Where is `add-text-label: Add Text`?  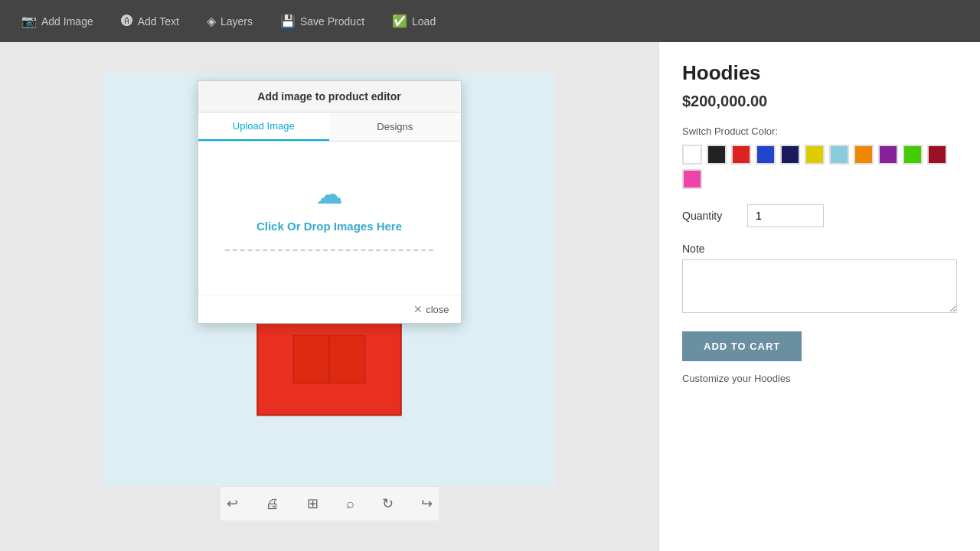
add-text-label: Add Text is located at coordinates (158, 21).